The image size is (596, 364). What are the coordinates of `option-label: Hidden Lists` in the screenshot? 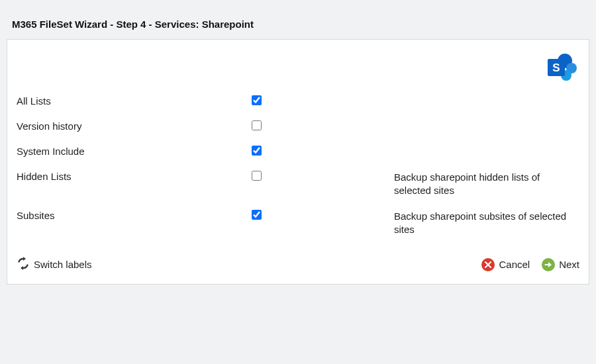 It's located at (134, 176).